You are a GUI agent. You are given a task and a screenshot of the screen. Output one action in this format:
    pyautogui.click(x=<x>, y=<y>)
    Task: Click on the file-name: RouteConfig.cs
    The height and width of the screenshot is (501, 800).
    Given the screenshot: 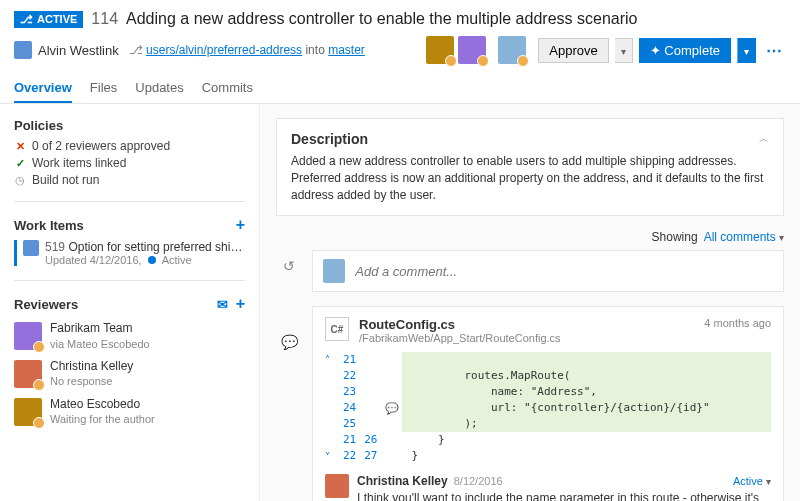 What is the action you would take?
    pyautogui.click(x=460, y=324)
    